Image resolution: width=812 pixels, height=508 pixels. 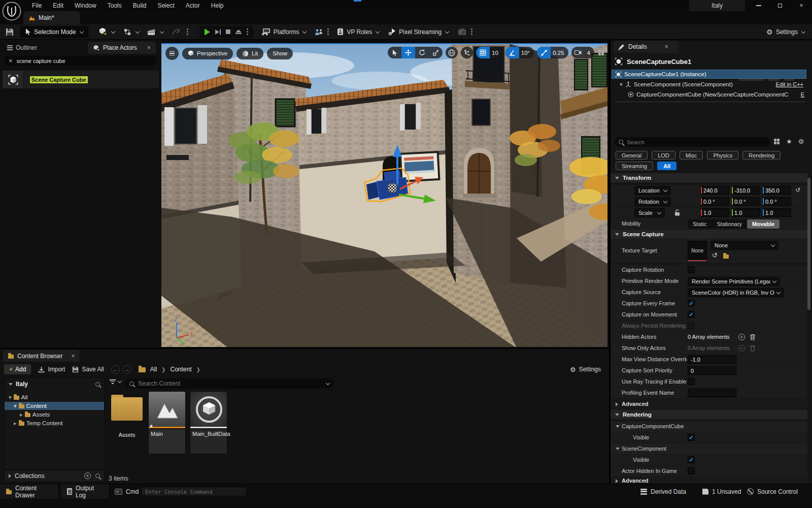 What do you see at coordinates (97, 384) in the screenshot?
I see `search-icon` at bounding box center [97, 384].